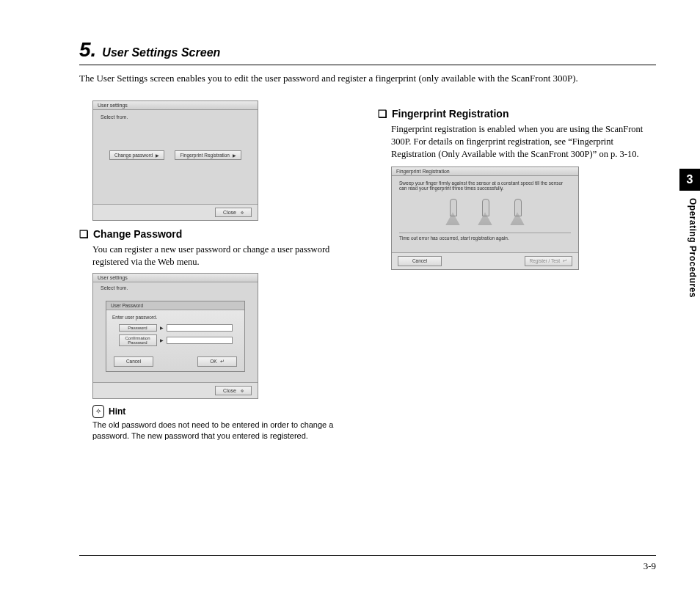  What do you see at coordinates (205, 156) in the screenshot?
I see `button-label: Fingerprint Registration` at bounding box center [205, 156].